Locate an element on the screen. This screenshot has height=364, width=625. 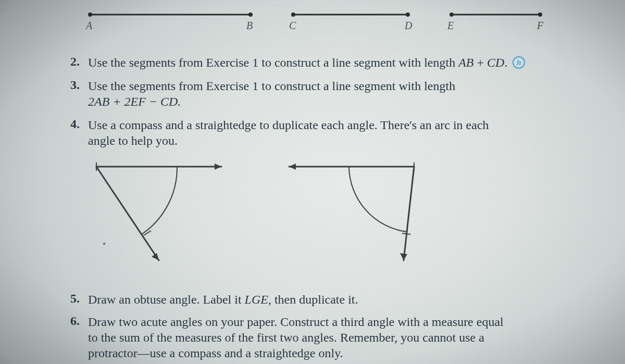
q4-number: 4. is located at coordinates (75, 124).